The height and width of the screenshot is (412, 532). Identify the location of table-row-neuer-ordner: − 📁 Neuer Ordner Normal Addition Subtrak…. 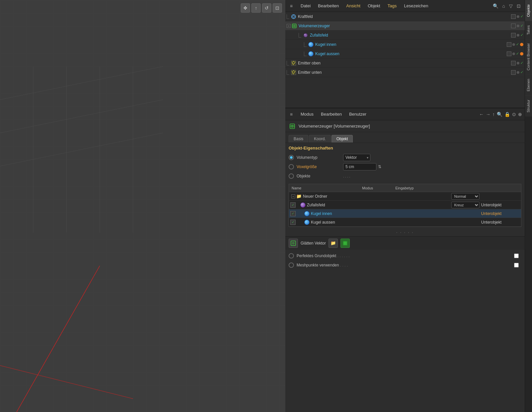
(405, 196).